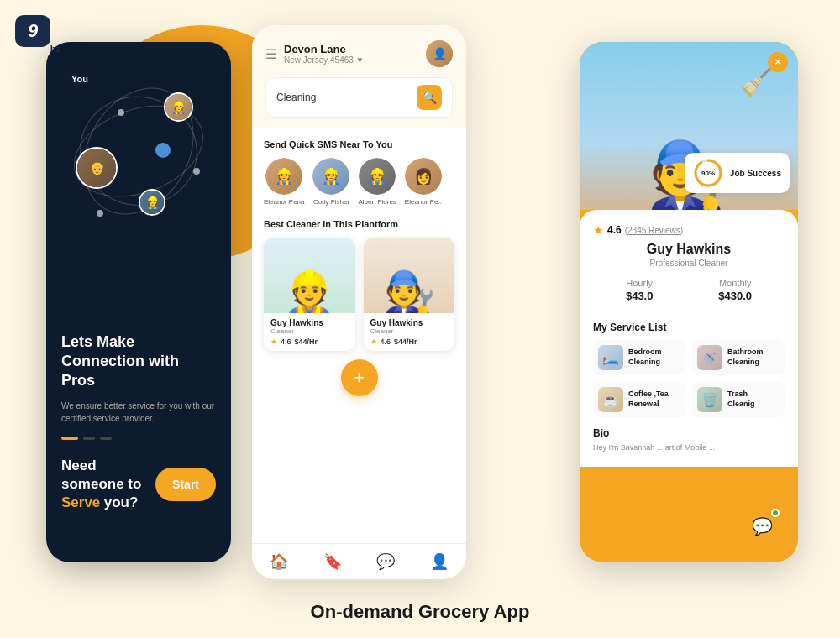  Describe the element at coordinates (689, 264) in the screenshot. I see `provider-role-display: Professional Cleaner` at that location.